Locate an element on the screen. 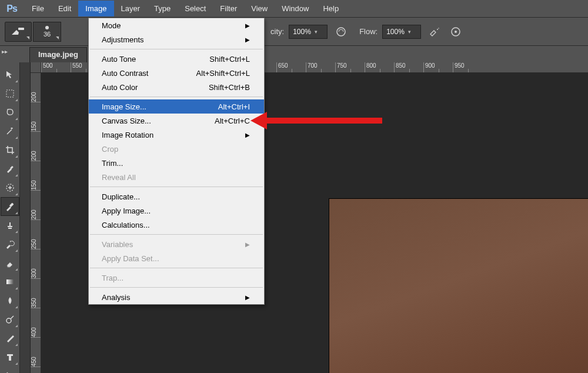  tool-lasso is located at coordinates (10, 112).